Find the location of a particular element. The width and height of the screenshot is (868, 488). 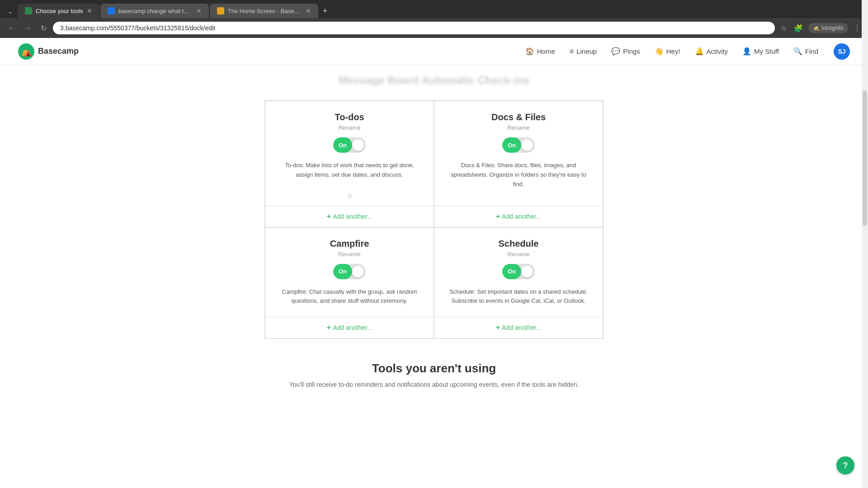

tab-close-1: ✕ is located at coordinates (90, 11).